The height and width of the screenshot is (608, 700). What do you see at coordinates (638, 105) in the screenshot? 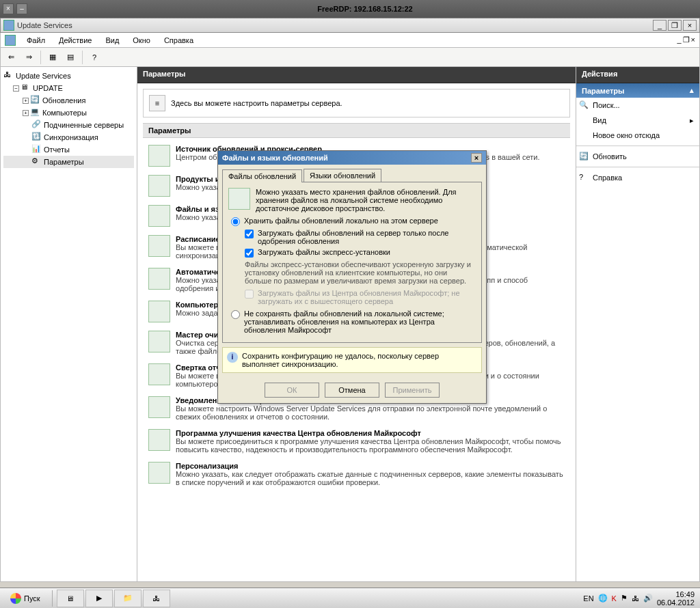
I see `action-search: 🔍Поиск...` at bounding box center [638, 105].